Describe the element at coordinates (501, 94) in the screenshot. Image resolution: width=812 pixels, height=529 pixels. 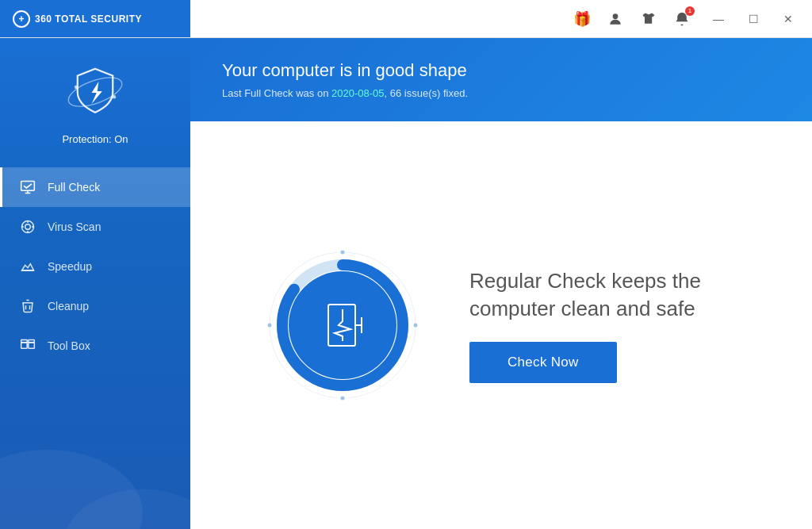
I see `header-subtitle: Last Full Check was on 2020-08-05, 66 is…` at that location.